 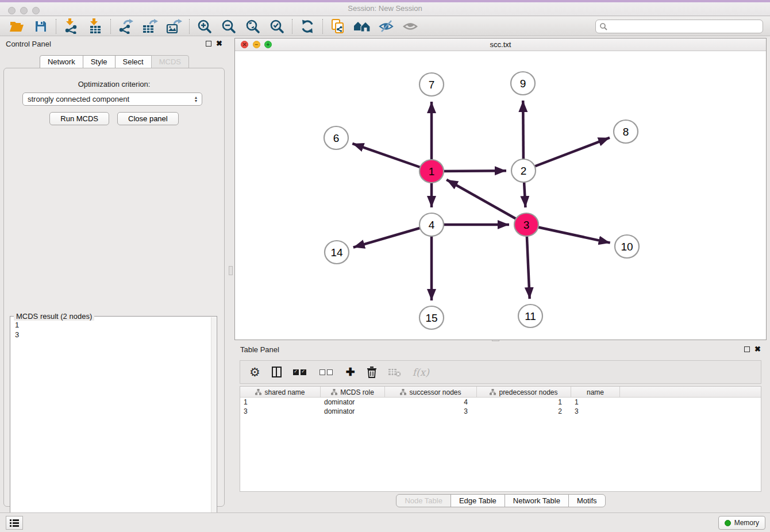 What do you see at coordinates (277, 26) in the screenshot?
I see `zoom-selected-icon` at bounding box center [277, 26].